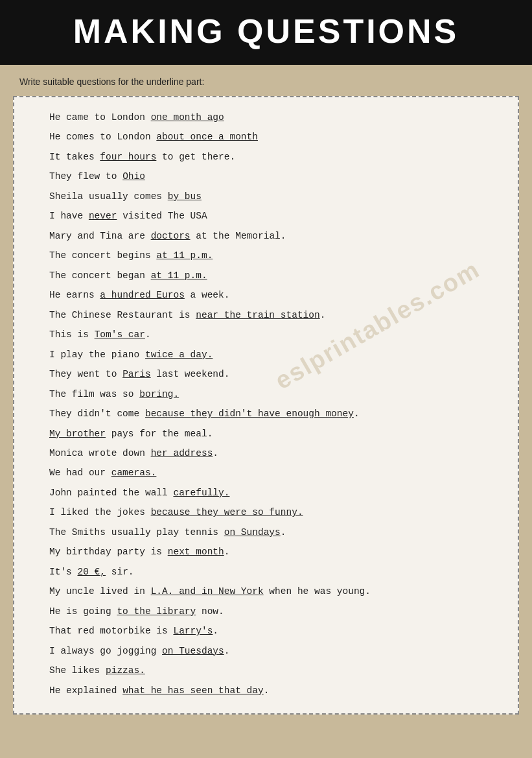 The height and width of the screenshot is (758, 532). What do you see at coordinates (276, 611) in the screenshot?
I see `list-item: He is going to the library now.` at bounding box center [276, 611].